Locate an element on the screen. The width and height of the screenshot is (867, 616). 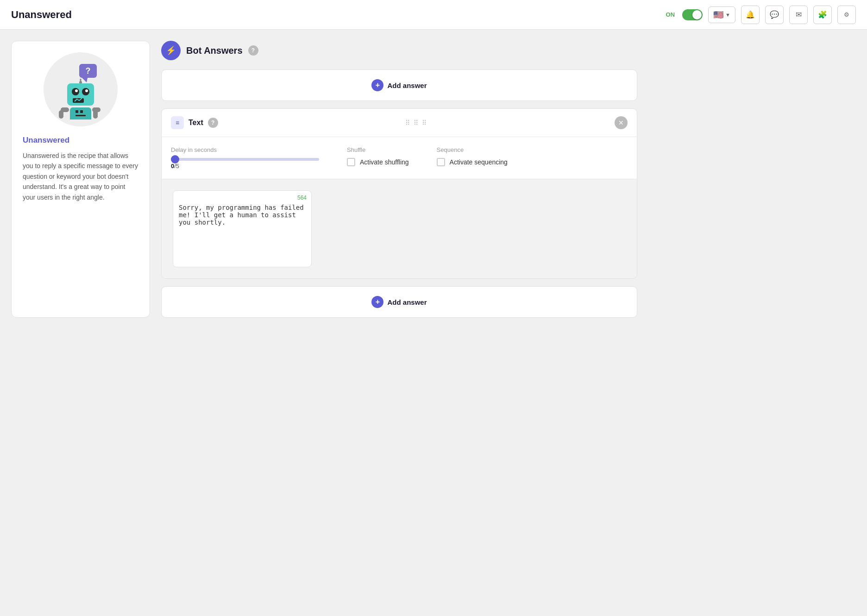
sequence-checkbox-row: Activate sequencing is located at coordinates (472, 162).